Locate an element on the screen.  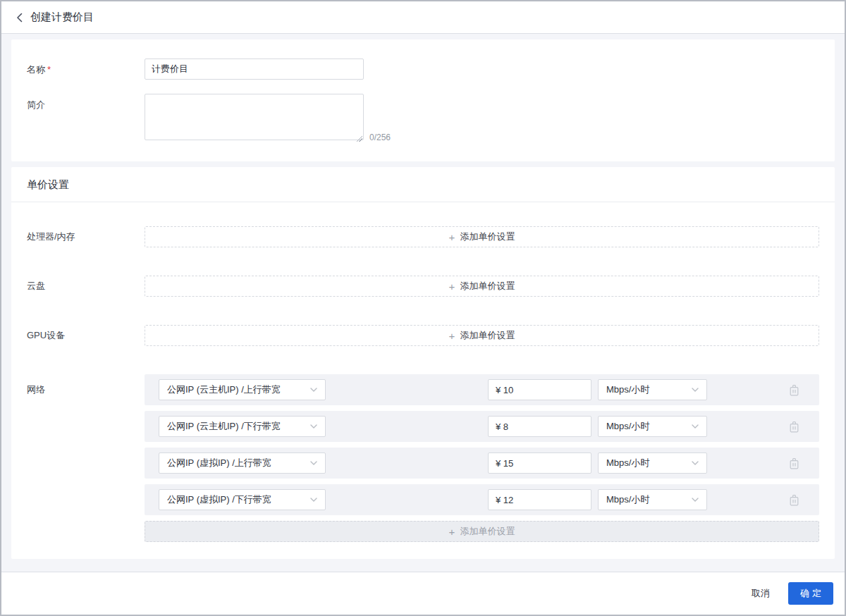
network-label: 网络 is located at coordinates (86, 458).